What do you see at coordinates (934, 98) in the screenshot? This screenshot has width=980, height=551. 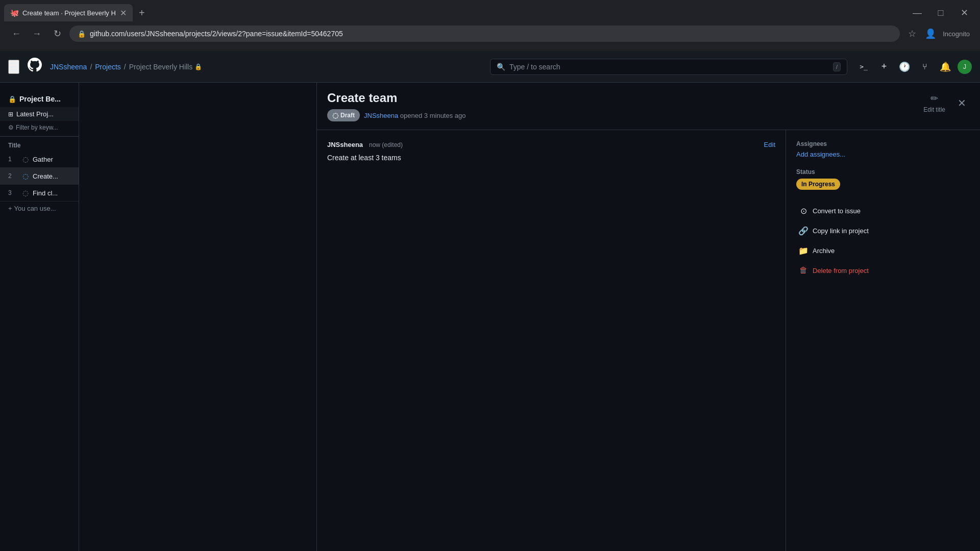 I see `edit-pencil-icon: ✏` at bounding box center [934, 98].